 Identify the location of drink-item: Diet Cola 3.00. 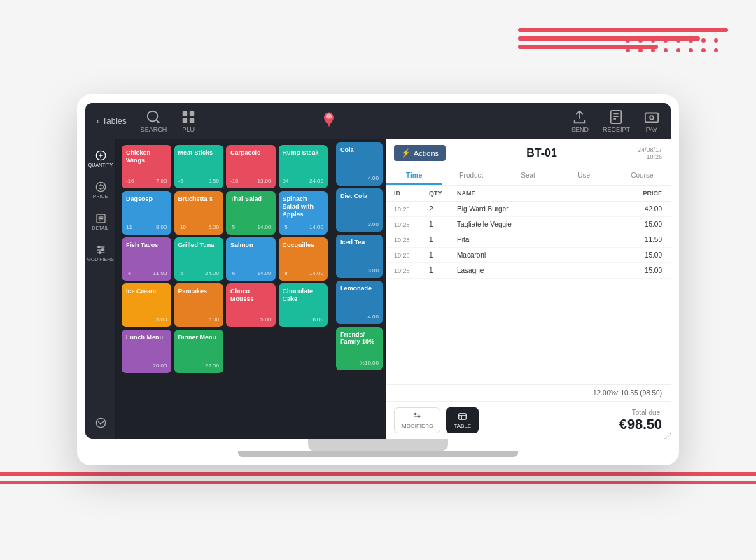
(360, 210).